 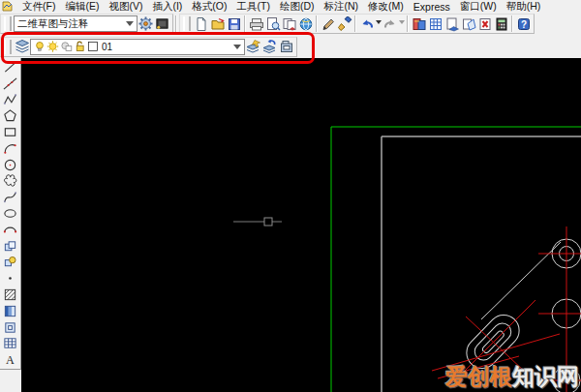 What do you see at coordinates (11, 246) in the screenshot?
I see `insert-block-button` at bounding box center [11, 246].